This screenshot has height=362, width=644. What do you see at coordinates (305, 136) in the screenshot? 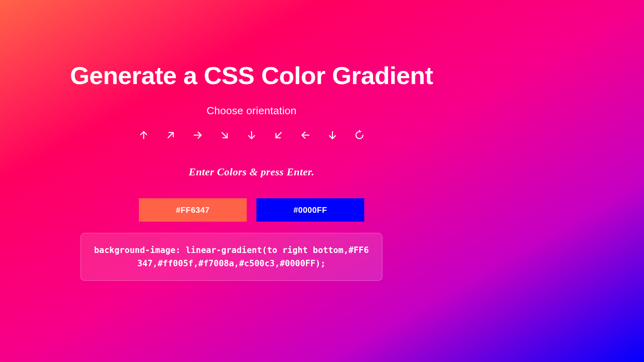
I see `orientation-left-button` at bounding box center [305, 136].